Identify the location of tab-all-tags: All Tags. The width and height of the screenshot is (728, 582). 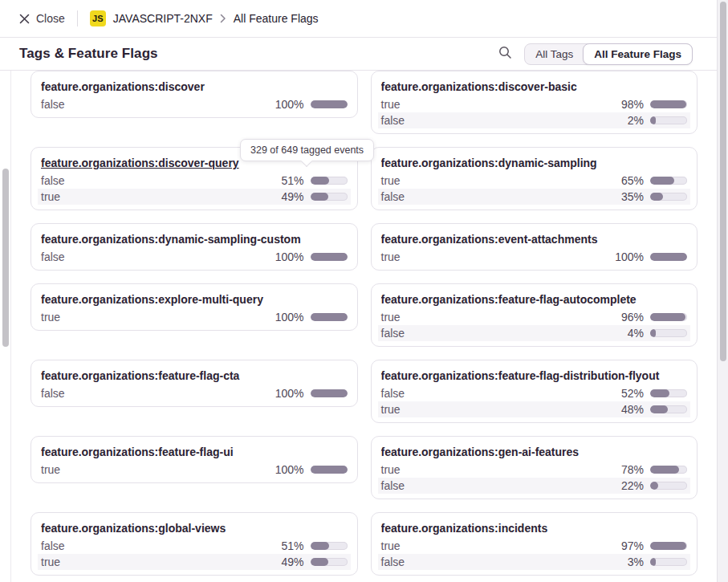
(554, 55).